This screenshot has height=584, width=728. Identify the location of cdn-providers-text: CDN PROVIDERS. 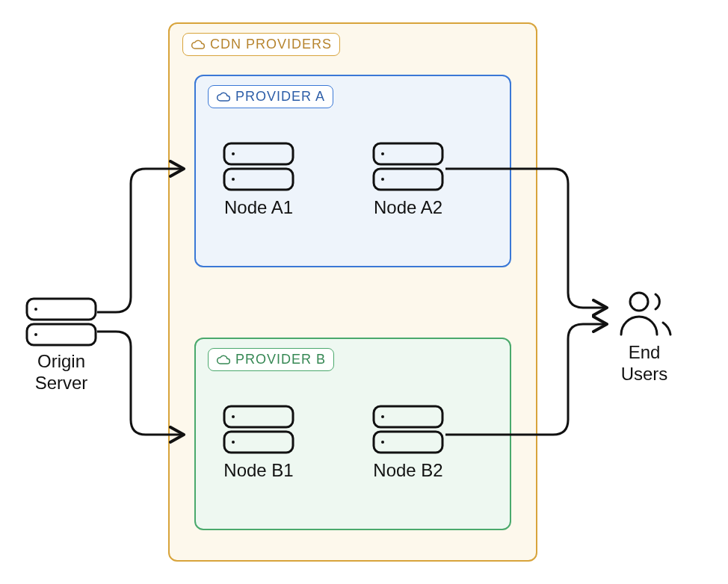
(271, 45).